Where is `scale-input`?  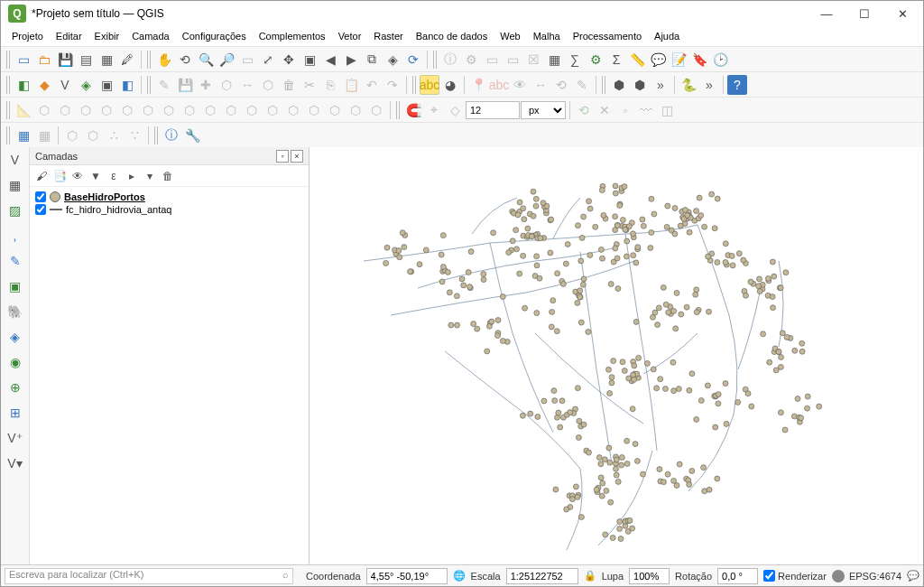 scale-input is located at coordinates (542, 576).